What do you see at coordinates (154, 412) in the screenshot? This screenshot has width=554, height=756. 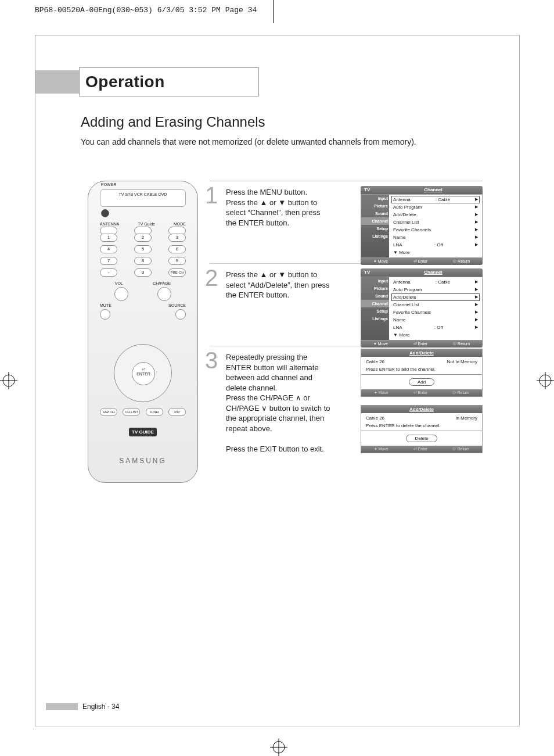 I see `dnet-button: D-Net` at bounding box center [154, 412].